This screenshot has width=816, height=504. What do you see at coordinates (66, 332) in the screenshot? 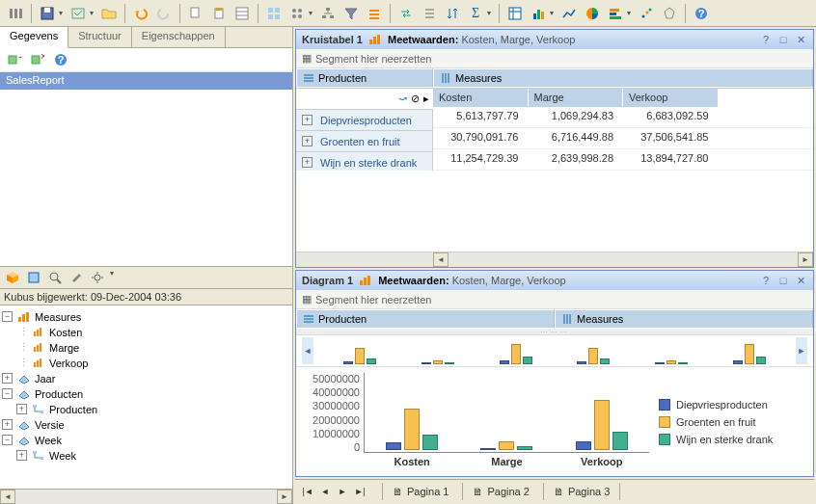
I see `tree-kosten: Kosten` at bounding box center [66, 332].